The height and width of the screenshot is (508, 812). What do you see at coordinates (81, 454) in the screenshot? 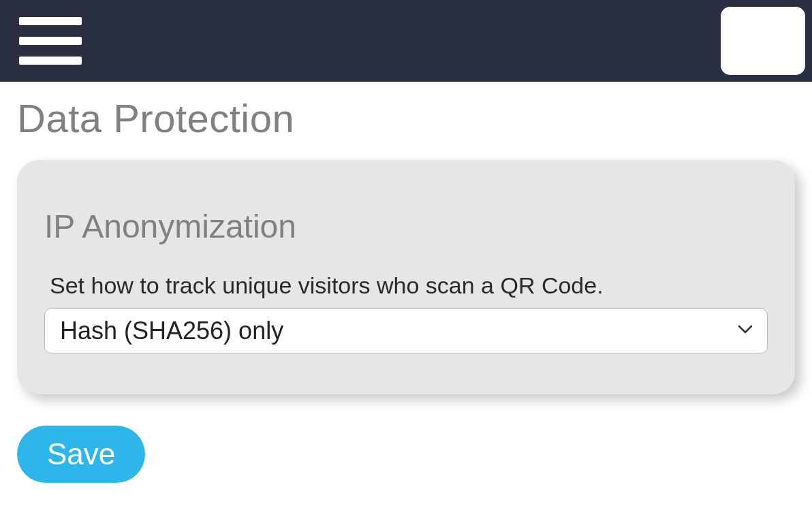
I see `save-button: Save` at bounding box center [81, 454].